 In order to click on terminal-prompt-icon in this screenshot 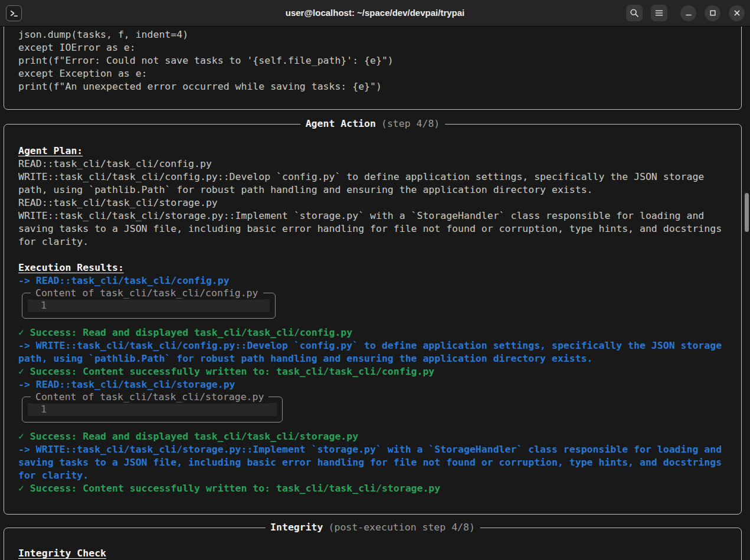, I will do `click(14, 13)`.